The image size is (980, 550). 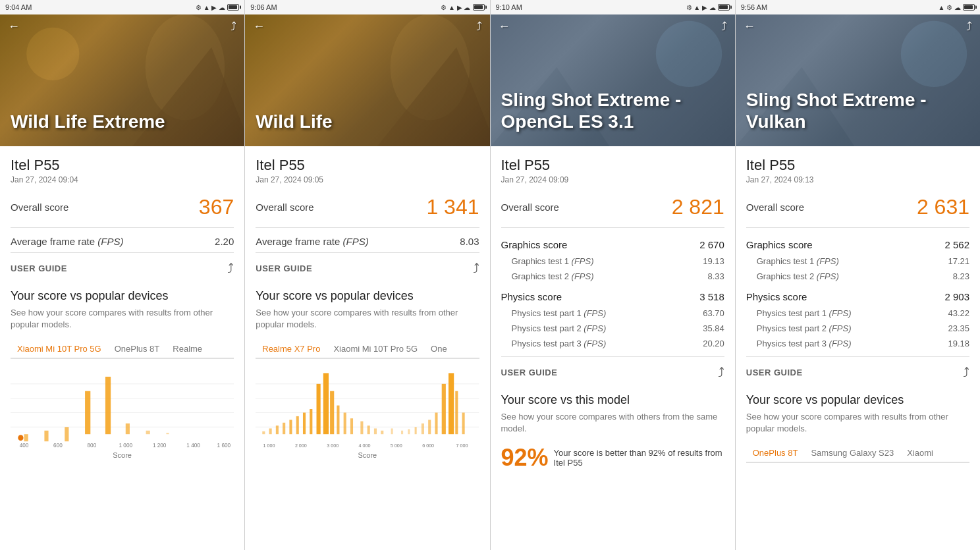 What do you see at coordinates (211, 8) in the screenshot?
I see `icons-1: ⚙ ▲ ▶ ☁` at bounding box center [211, 8].